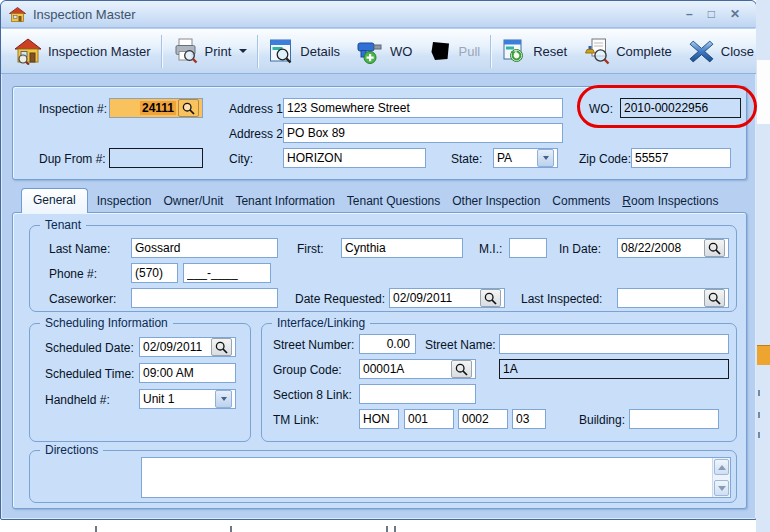 The height and width of the screenshot is (532, 770). What do you see at coordinates (106, 323) in the screenshot?
I see `scheduling-group-label: Scheduling Information` at bounding box center [106, 323].